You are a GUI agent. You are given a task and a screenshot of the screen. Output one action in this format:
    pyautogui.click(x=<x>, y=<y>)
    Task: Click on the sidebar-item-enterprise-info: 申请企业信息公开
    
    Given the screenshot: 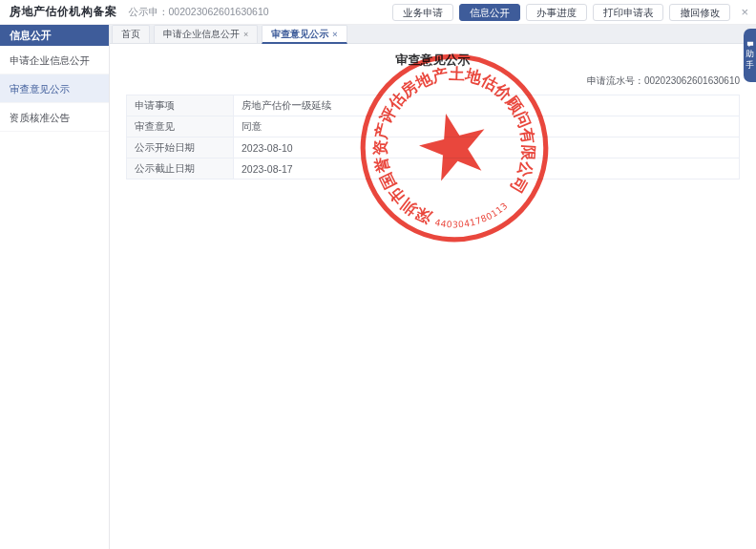 What is the action you would take?
    pyautogui.click(x=54, y=60)
    